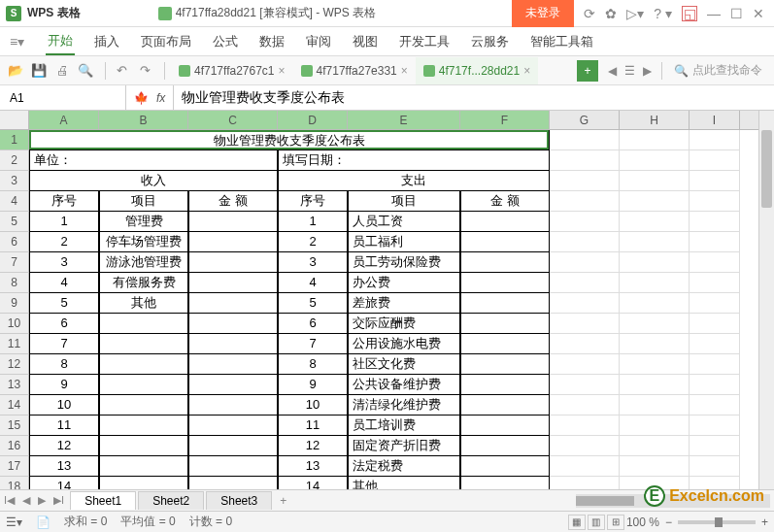 The image size is (774, 532). Describe the element at coordinates (15, 202) in the screenshot. I see `row-header: 4` at that location.